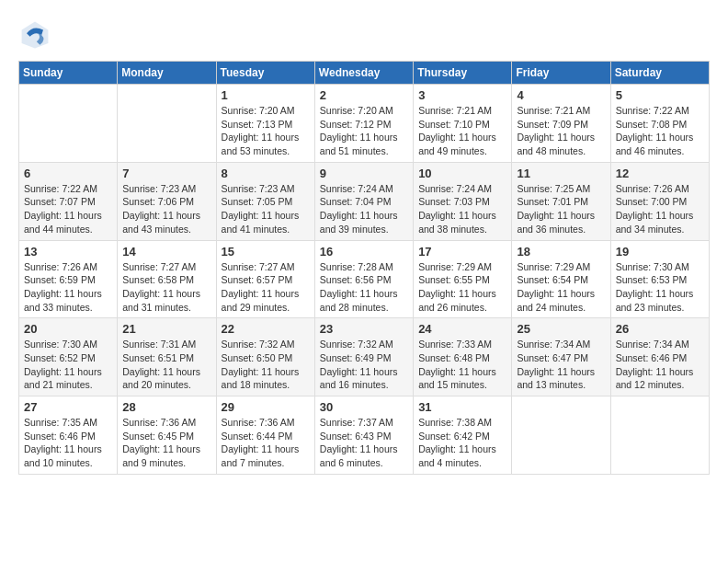 The width and height of the screenshot is (728, 563). What do you see at coordinates (561, 364) in the screenshot?
I see `day-info: Sunrise: 7:34 AMSunset: 6:47 PMDaylight:…` at bounding box center [561, 364].